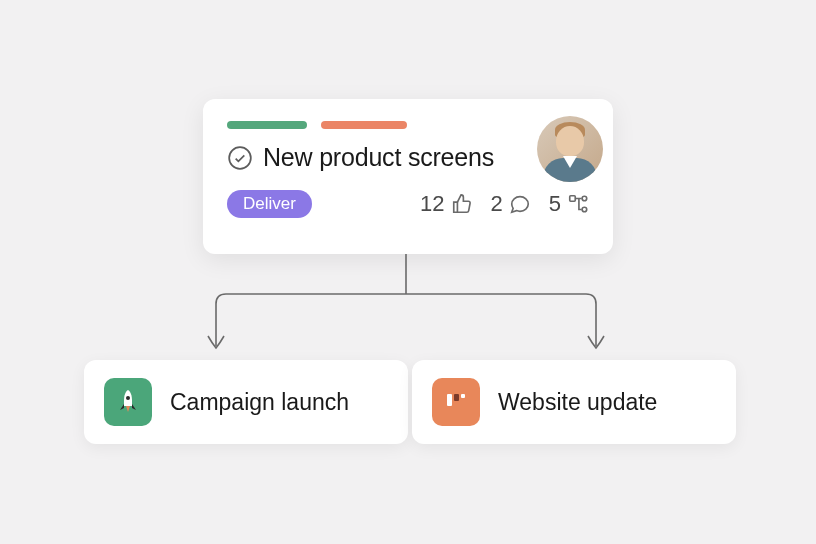 This screenshot has width=816, height=544. Describe the element at coordinates (240, 158) in the screenshot. I see `check-circle-icon` at that location.